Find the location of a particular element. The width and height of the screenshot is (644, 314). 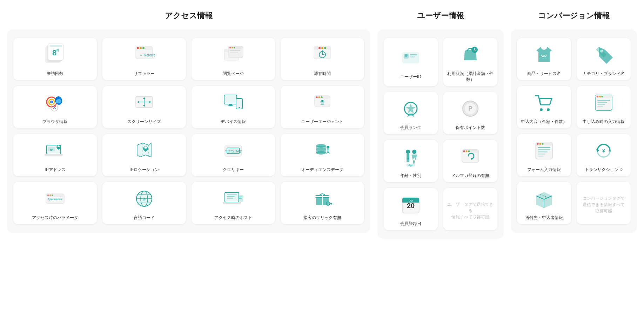

shipping-icon is located at coordinates (544, 199).